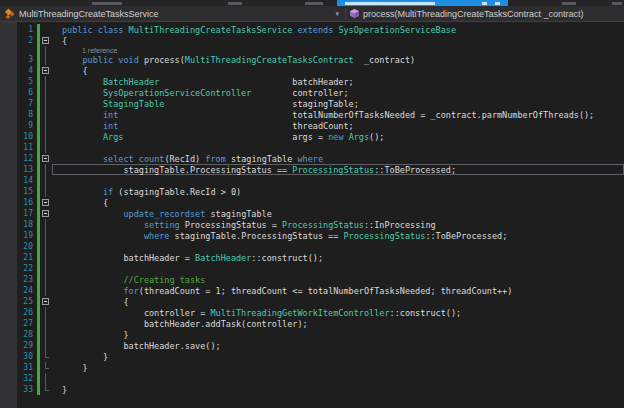 This screenshot has height=408, width=624. What do you see at coordinates (25, 60) in the screenshot?
I see `line-number: 3` at bounding box center [25, 60].